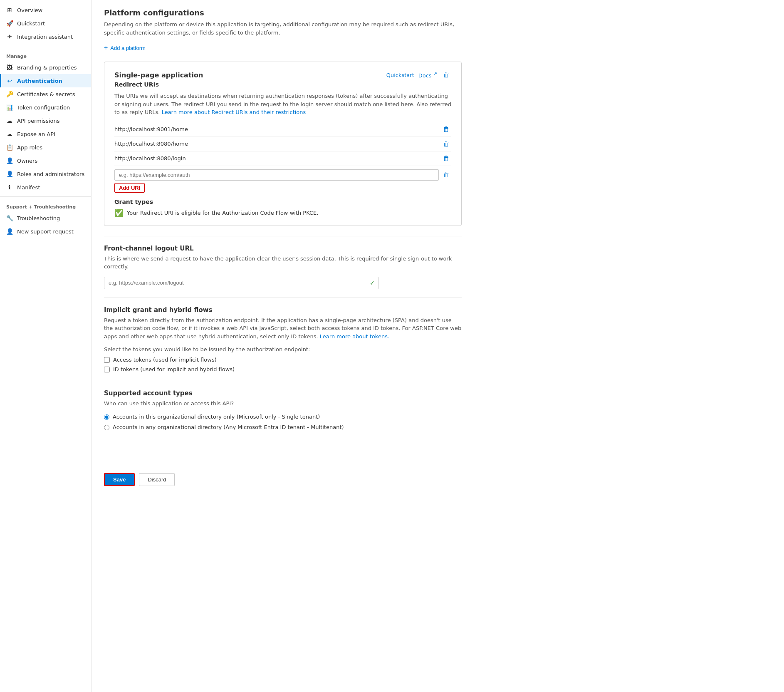 This screenshot has width=784, height=692. What do you see at coordinates (119, 213) in the screenshot?
I see `green-check-icon: ✅` at bounding box center [119, 213].